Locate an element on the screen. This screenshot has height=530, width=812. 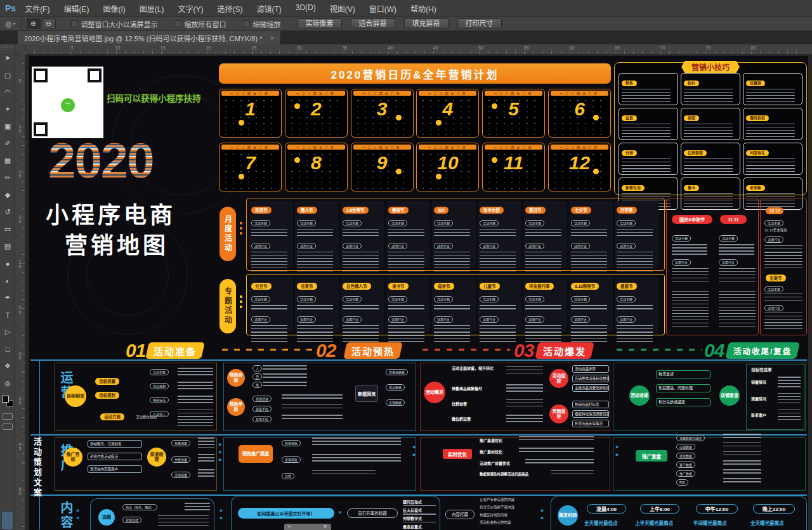
zoom-tool-icon: ◎ is located at coordinates (8, 24).